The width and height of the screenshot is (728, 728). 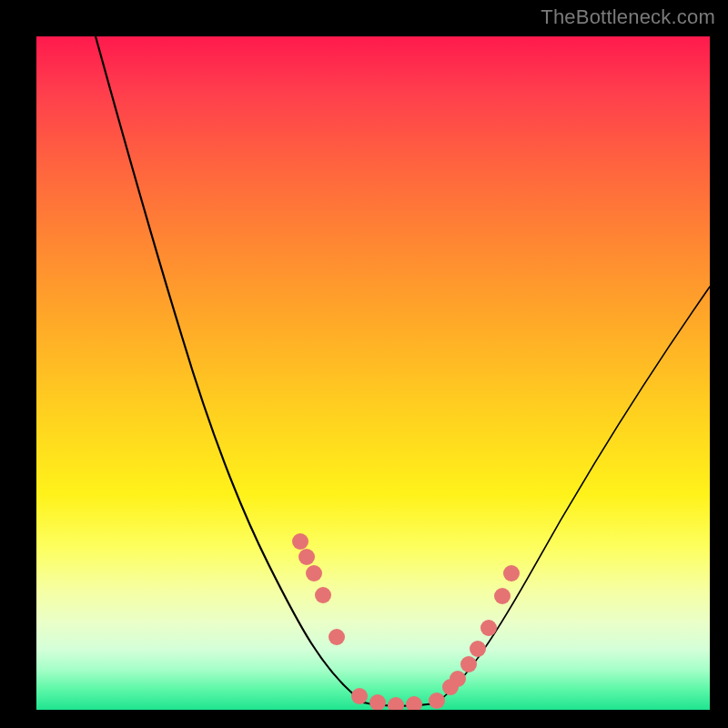 What do you see at coordinates (406, 622) in the screenshot?
I see `highlight-markers` at bounding box center [406, 622].